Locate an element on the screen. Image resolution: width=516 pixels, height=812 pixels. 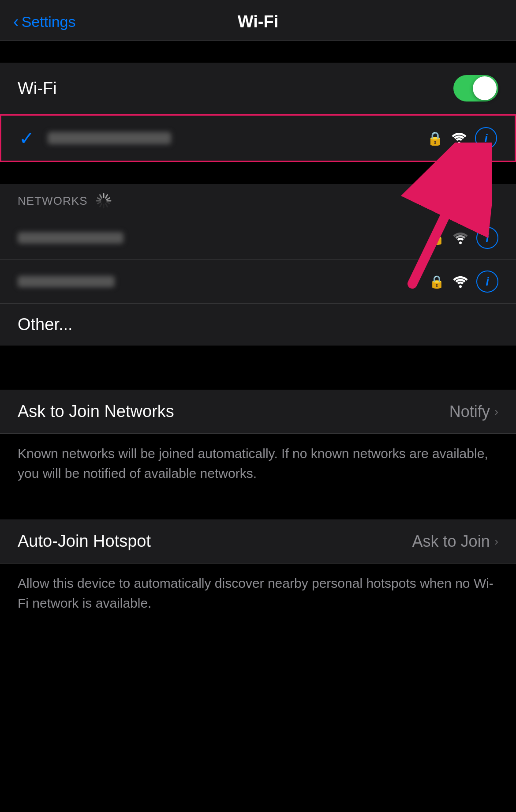
network-1-lock-icon: 🔒 is located at coordinates (437, 238).